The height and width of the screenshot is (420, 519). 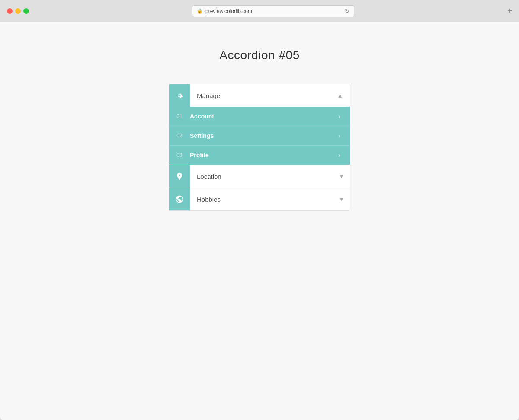 What do you see at coordinates (260, 55) in the screenshot?
I see `page-title: Accordion #05` at bounding box center [260, 55].